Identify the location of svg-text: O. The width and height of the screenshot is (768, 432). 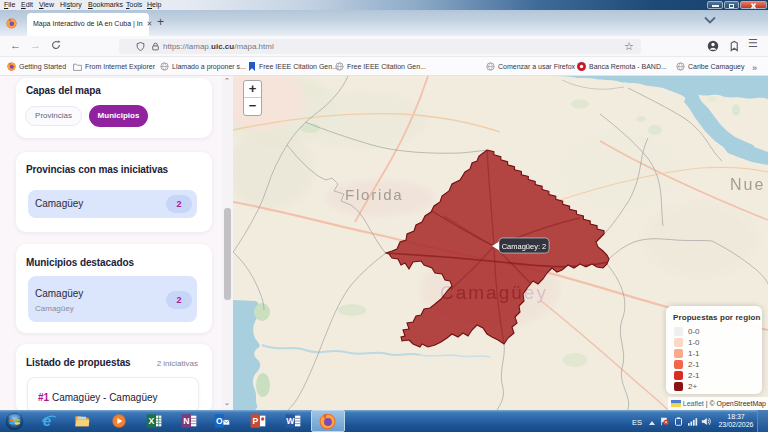
(220, 421).